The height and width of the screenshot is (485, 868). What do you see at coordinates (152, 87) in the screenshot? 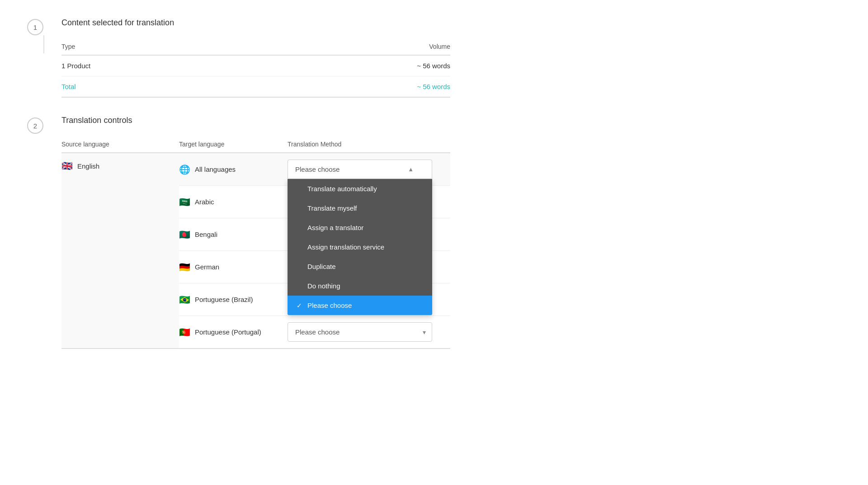
I see `total-label: Total` at bounding box center [152, 87].